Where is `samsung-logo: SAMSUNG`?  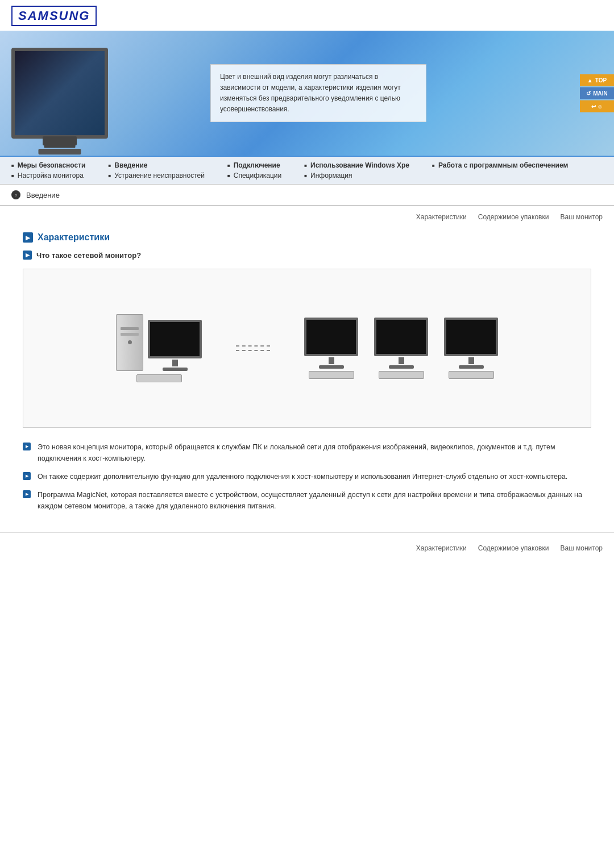 samsung-logo: SAMSUNG is located at coordinates (54, 16).